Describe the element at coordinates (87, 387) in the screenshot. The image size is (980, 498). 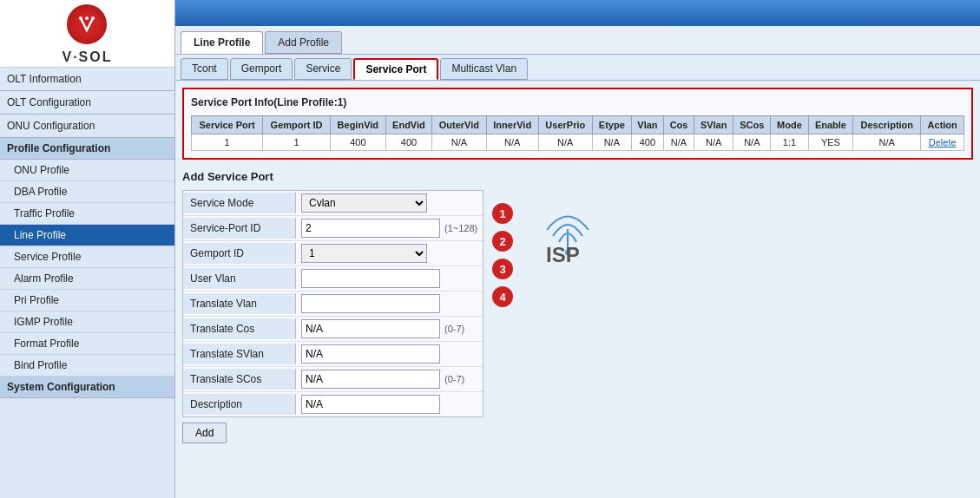
I see `system-configuration-header: System Configuration` at that location.